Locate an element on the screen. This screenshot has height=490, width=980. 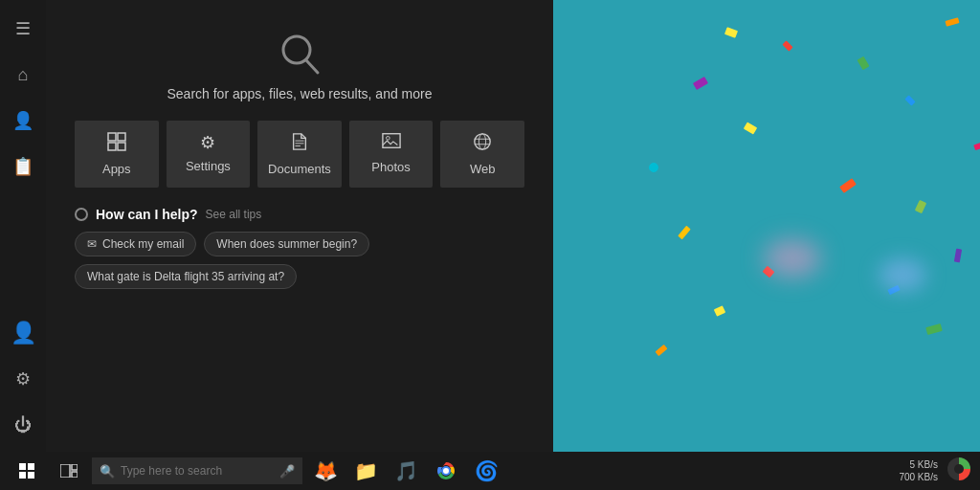
documents-icon is located at coordinates (300, 144).